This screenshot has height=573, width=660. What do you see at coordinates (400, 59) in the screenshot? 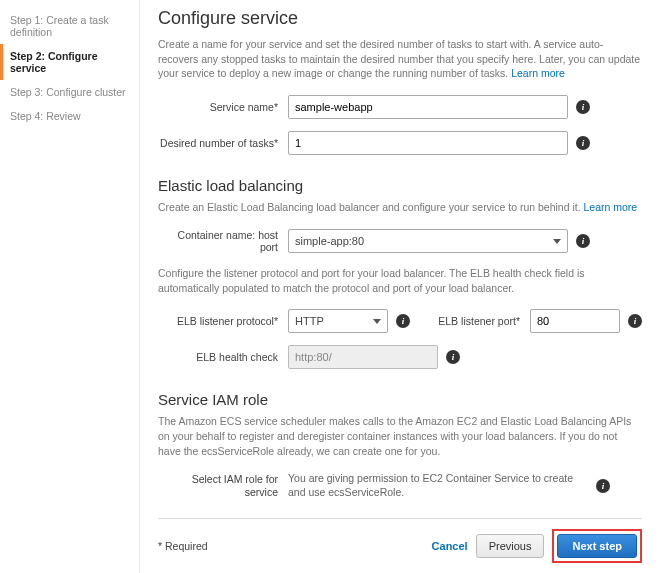
I see `section1-description: Create a name for your service and set t…` at bounding box center [400, 59].